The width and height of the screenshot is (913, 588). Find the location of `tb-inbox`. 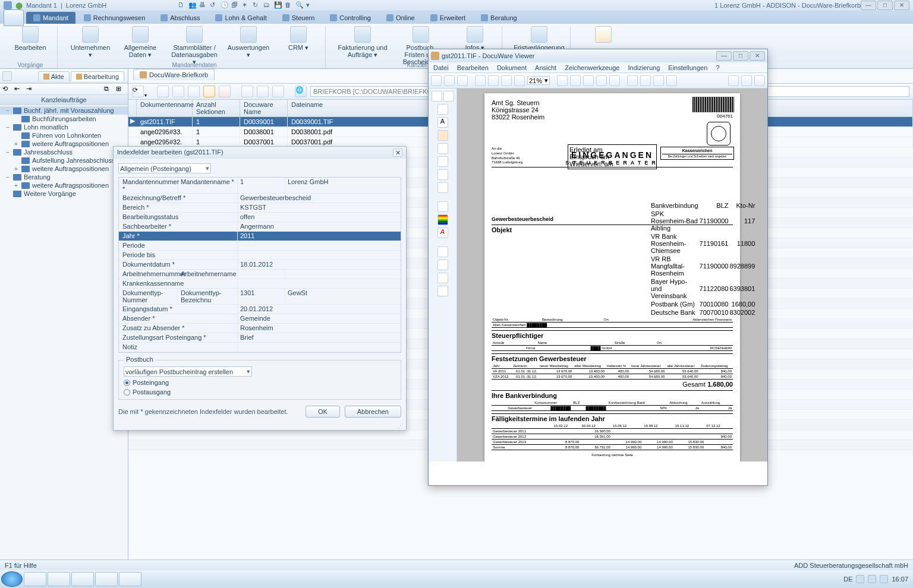

tb-inbox is located at coordinates (209, 91).